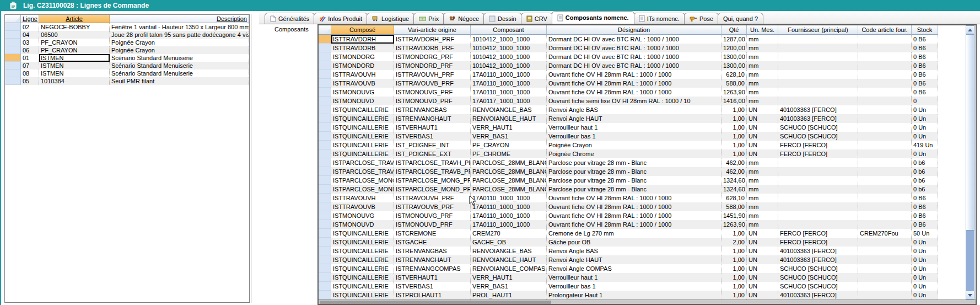  What do you see at coordinates (925, 101) in the screenshot?
I see `cell-stock: 0` at bounding box center [925, 101].